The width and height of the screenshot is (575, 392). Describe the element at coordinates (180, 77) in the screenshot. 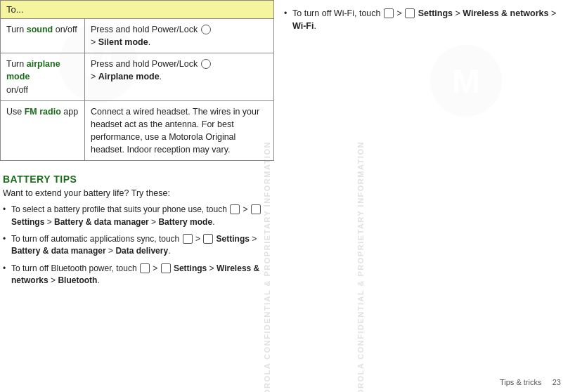

I see `table-instruction-2: Press and hold Power/Lock > Airplane mod…` at that location.